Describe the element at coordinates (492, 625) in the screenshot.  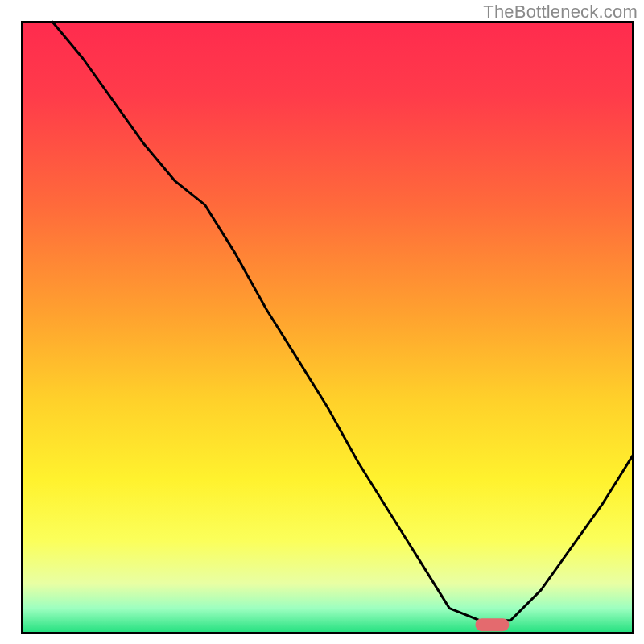
I see `optimal-marker` at that location.